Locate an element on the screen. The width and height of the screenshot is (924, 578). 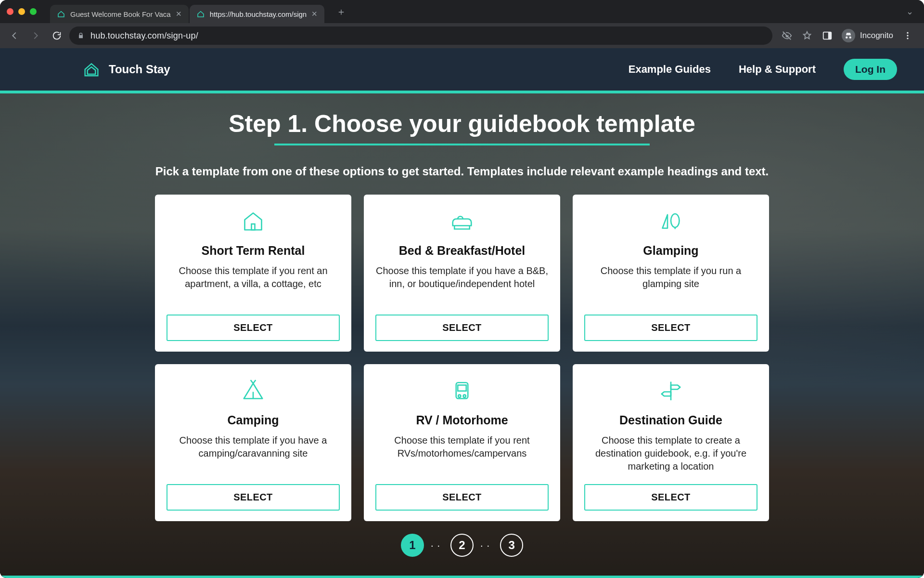
tab-title: https://hub.touchstay.com/sign is located at coordinates (258, 14).